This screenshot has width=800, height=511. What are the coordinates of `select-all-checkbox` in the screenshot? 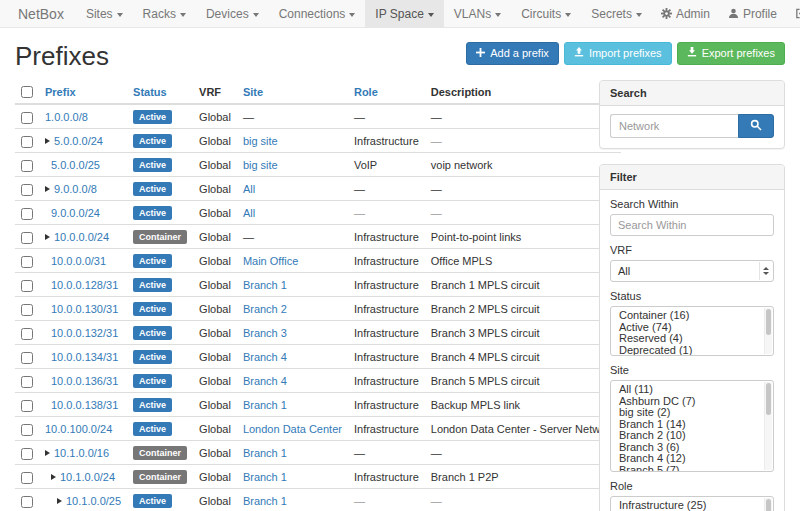 It's located at (27, 92).